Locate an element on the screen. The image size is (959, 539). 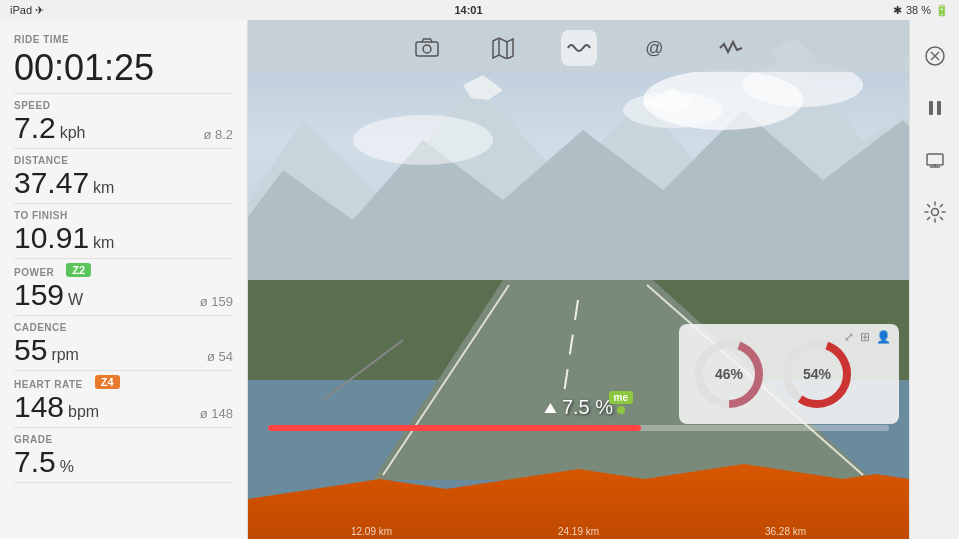
tab-map is located at coordinates (503, 48).